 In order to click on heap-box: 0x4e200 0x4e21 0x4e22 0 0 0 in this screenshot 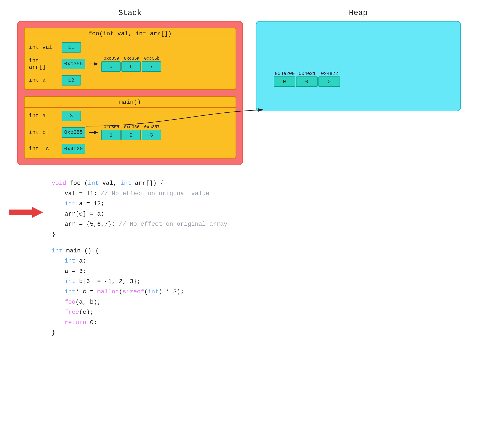, I will do `click(358, 66)`.